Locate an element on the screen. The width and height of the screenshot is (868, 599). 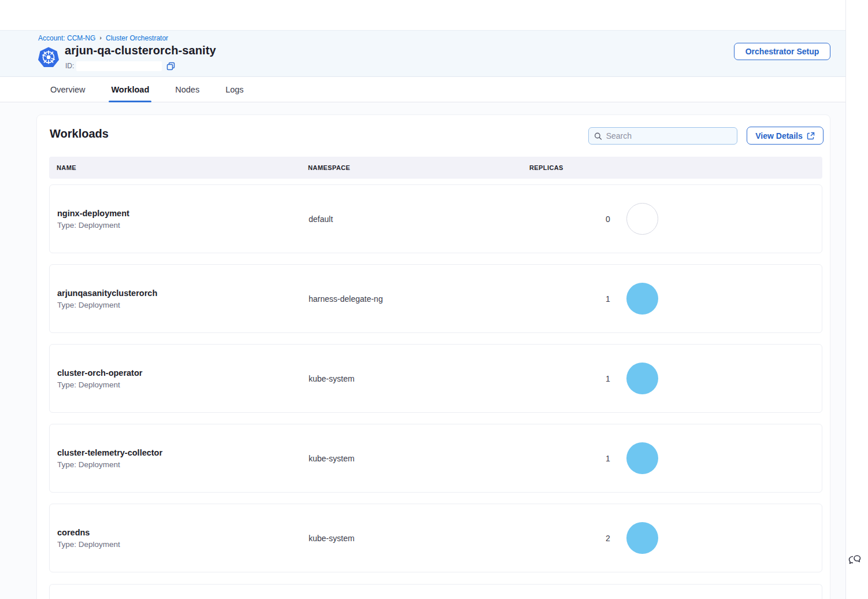
view-details-button: View Details is located at coordinates (785, 135).